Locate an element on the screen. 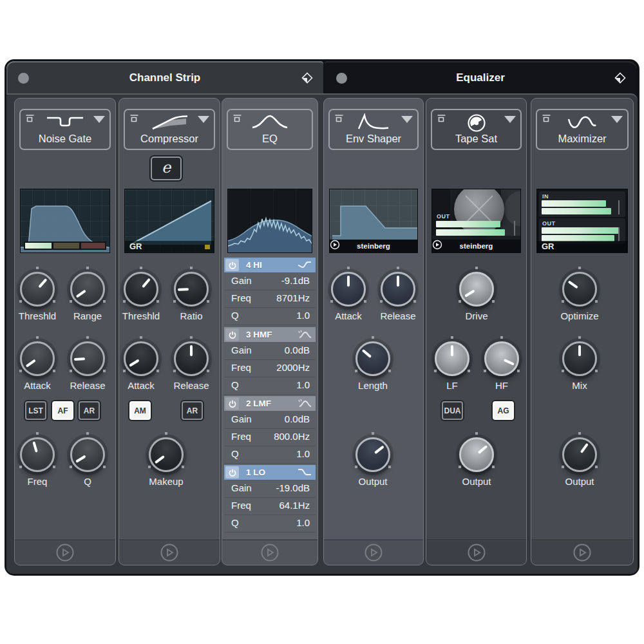 This screenshot has height=644, width=644. hf-knob is located at coordinates (502, 359).